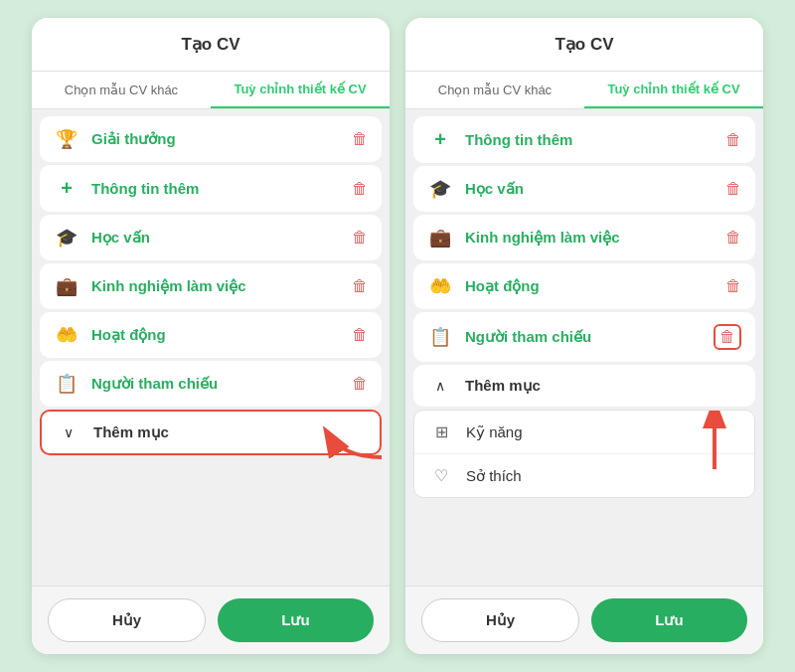 This screenshot has height=672, width=795. Describe the element at coordinates (733, 140) in the screenshot. I see `right-delete-thong-tin-them: 🗑` at that location.